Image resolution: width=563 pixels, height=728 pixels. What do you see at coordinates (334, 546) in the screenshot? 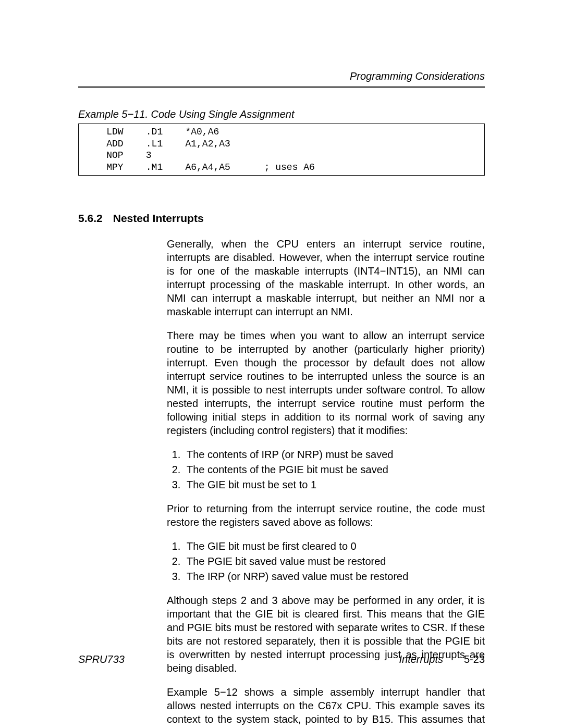
I see `list-item: The GIE bit must be first cleared to 0` at bounding box center [334, 546].